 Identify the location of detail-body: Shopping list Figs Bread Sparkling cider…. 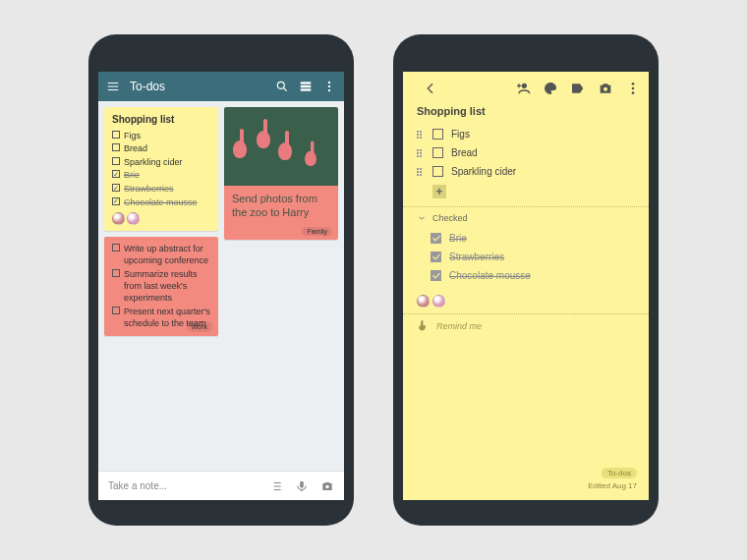
(526, 222).